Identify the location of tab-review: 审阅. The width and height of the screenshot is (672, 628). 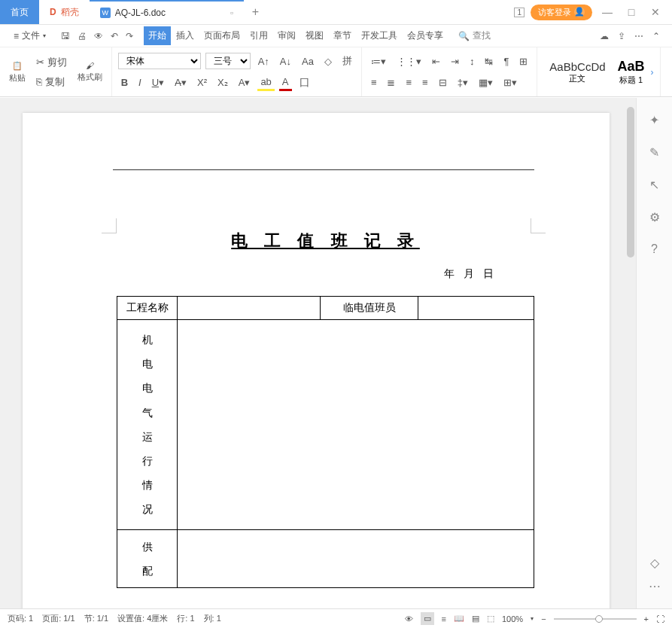
(287, 36).